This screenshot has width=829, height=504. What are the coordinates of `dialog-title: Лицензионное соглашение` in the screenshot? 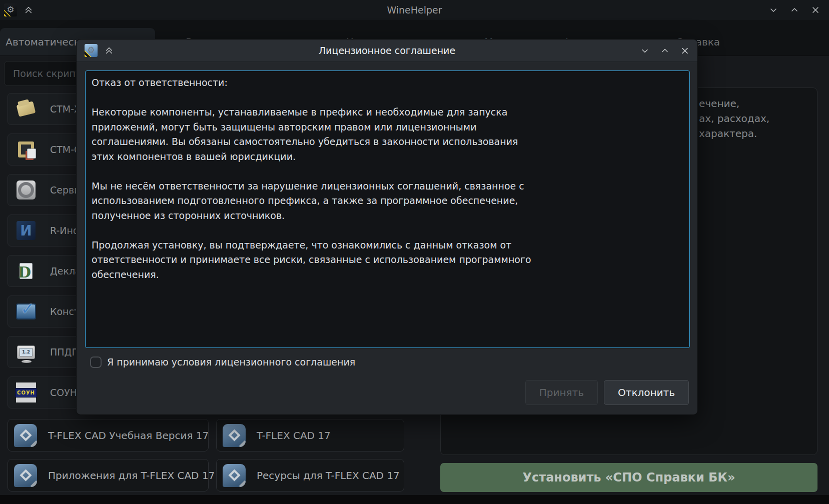 It's located at (387, 50).